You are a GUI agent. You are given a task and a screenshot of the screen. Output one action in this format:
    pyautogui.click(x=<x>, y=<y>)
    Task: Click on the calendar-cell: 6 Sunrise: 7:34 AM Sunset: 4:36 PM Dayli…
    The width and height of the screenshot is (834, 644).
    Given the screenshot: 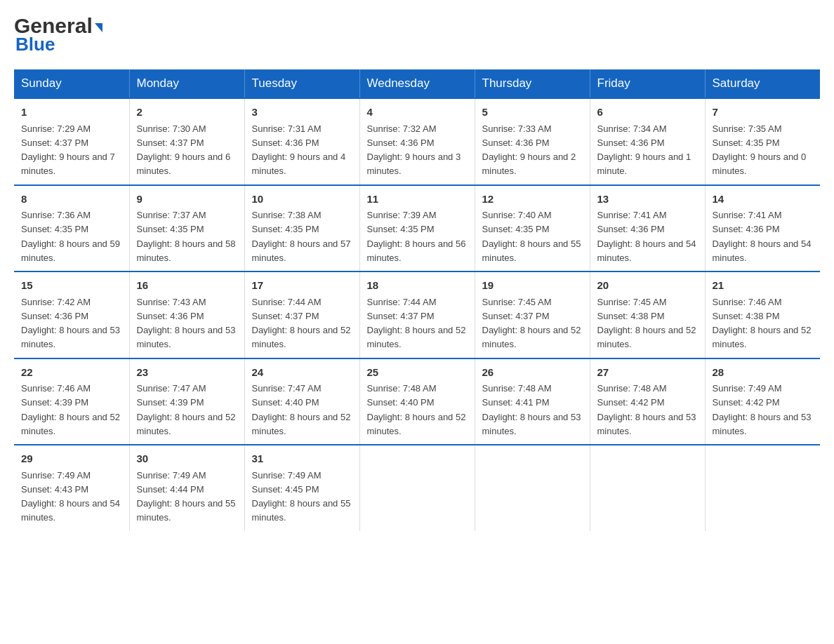 What is the action you would take?
    pyautogui.click(x=647, y=142)
    